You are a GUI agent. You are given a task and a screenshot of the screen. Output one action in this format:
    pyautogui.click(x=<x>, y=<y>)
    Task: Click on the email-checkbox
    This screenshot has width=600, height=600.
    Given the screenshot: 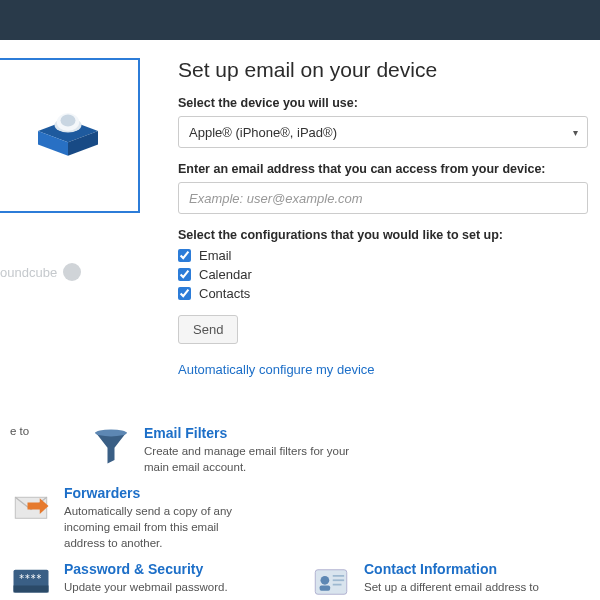 What is the action you would take?
    pyautogui.click(x=184, y=256)
    